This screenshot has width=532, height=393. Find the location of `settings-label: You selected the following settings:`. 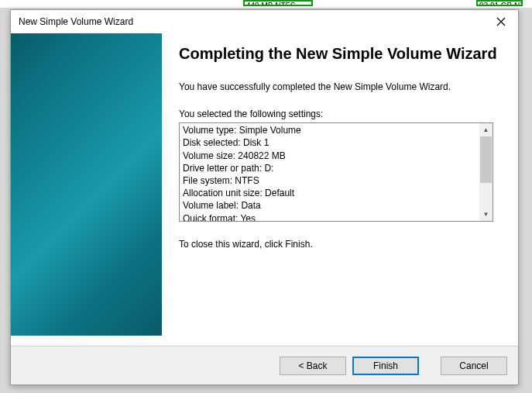

settings-label: You selected the following settings: is located at coordinates (341, 114).